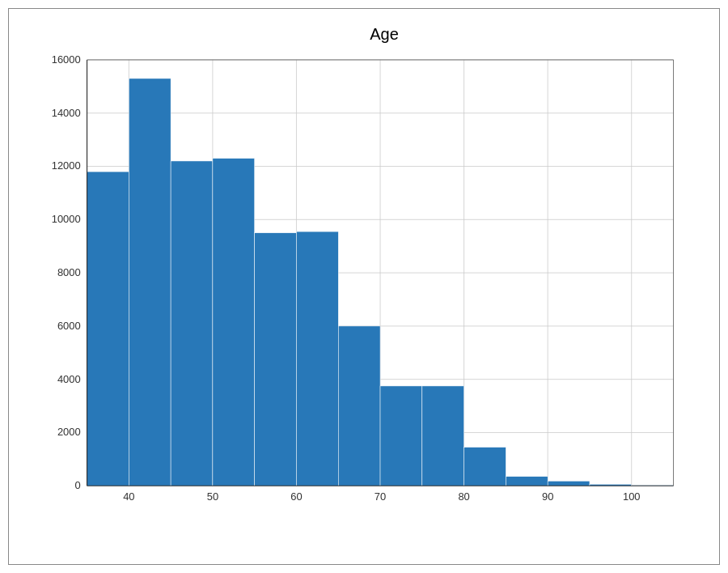  What do you see at coordinates (632, 497) in the screenshot?
I see `svg-text: 100` at bounding box center [632, 497].